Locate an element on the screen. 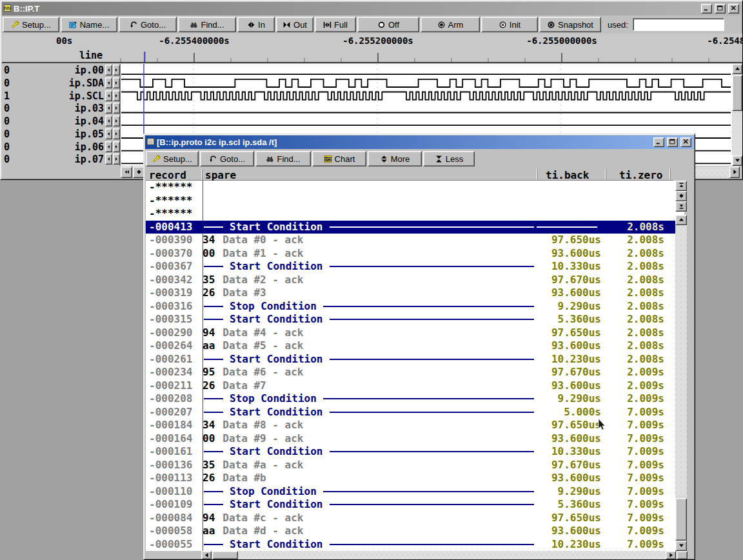  table-row: -000055Start Condition10.230us7.009s is located at coordinates (415, 545).